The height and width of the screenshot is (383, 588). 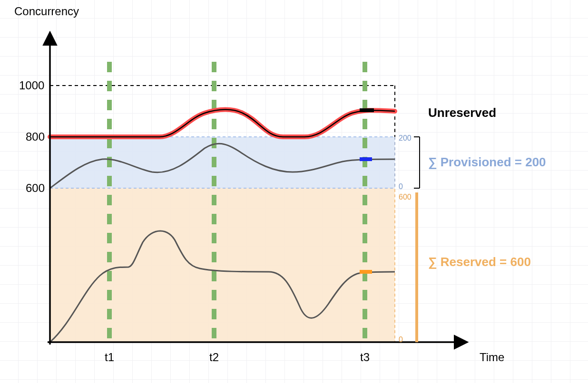 What do you see at coordinates (47, 11) in the screenshot?
I see `y-axis-label: Concurrency` at bounding box center [47, 11].